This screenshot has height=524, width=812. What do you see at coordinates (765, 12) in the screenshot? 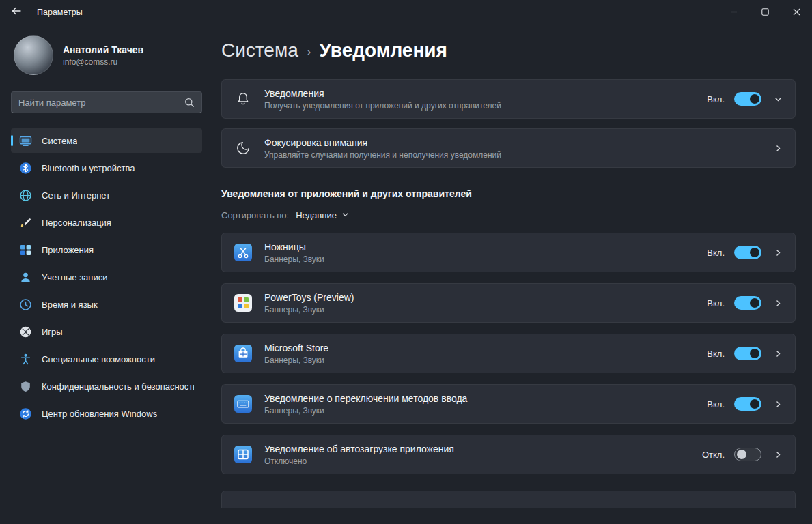
I see `maximize-icon` at bounding box center [765, 12].